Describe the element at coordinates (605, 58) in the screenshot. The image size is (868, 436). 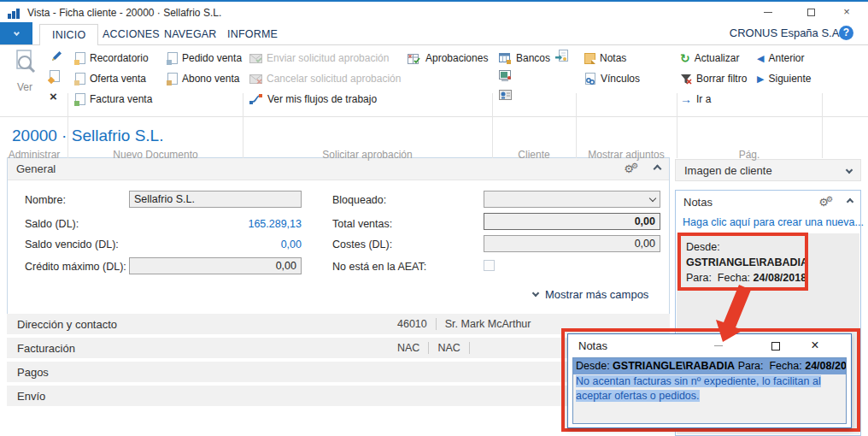
I see `notas-button: Notas` at that location.